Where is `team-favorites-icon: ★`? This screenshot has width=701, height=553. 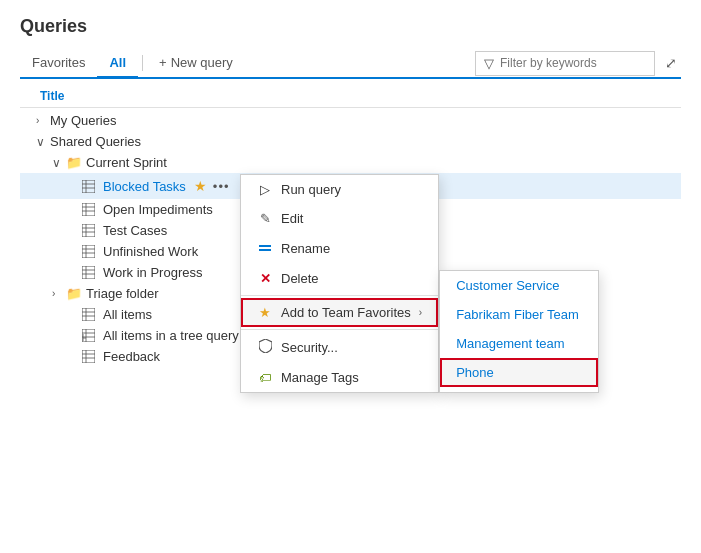
team-favorites-icon: ★ is located at coordinates (265, 312).